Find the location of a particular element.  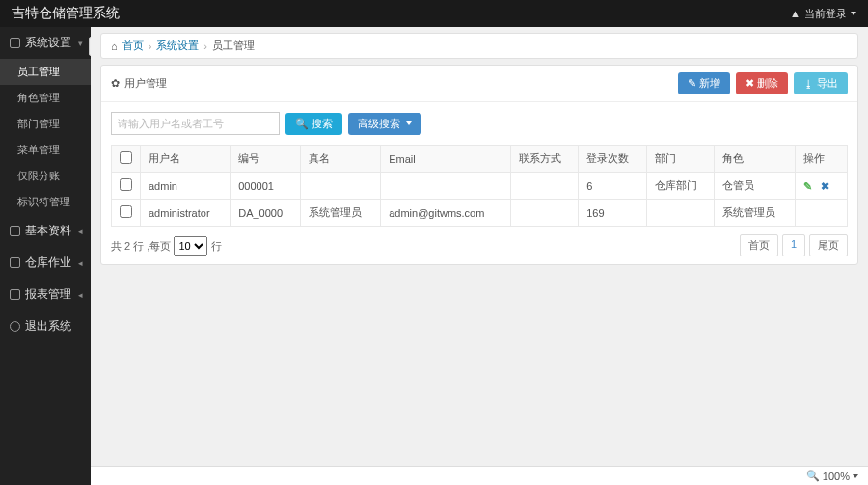

add-label: 新增 is located at coordinates (710, 83).